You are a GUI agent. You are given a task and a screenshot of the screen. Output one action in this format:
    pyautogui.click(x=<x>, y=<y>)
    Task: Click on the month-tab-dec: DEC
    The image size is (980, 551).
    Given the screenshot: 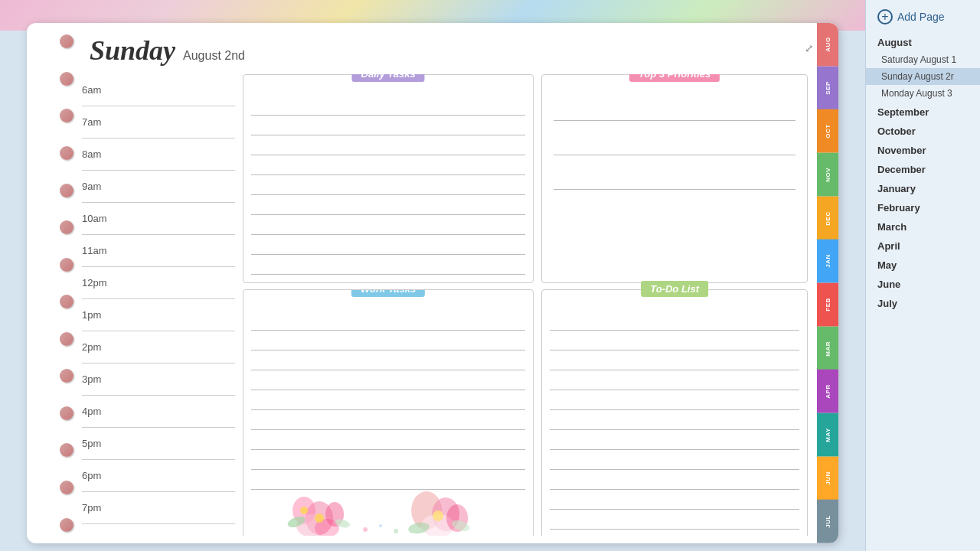 What is the action you would take?
    pyautogui.click(x=828, y=219)
    